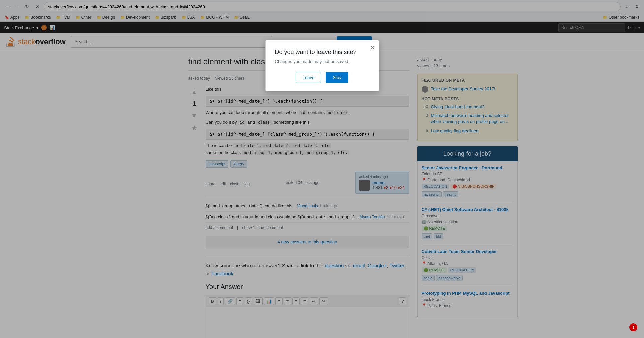 This screenshot has width=644, height=338. Describe the element at coordinates (337, 78) in the screenshot. I see `dialog-stay-button: Stay` at that location.